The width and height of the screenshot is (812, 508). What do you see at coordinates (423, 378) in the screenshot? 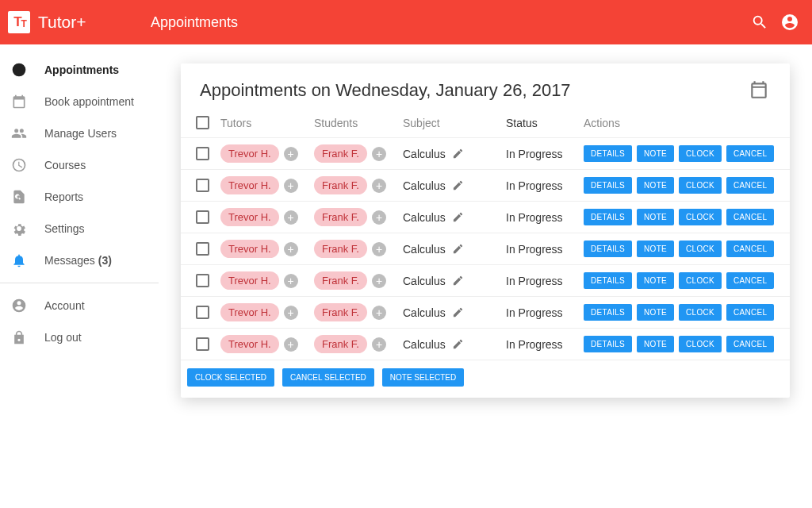
I see `note-selected-button: NOTE SELECTED` at bounding box center [423, 378].